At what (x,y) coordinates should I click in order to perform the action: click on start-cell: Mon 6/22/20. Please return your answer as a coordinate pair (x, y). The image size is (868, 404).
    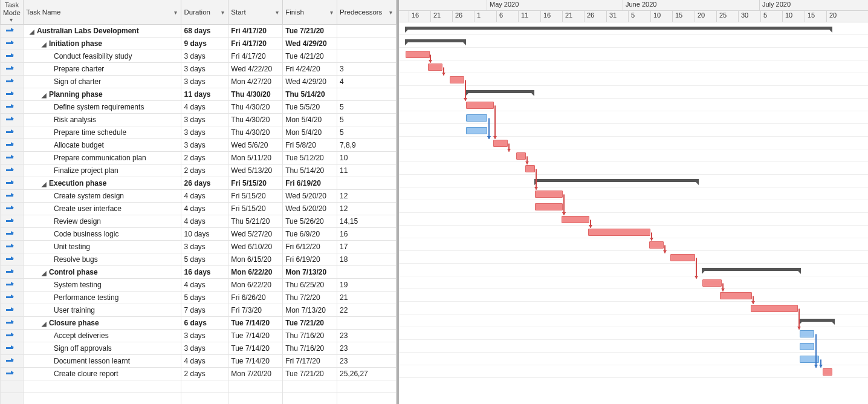
    Looking at the image, I should click on (256, 272).